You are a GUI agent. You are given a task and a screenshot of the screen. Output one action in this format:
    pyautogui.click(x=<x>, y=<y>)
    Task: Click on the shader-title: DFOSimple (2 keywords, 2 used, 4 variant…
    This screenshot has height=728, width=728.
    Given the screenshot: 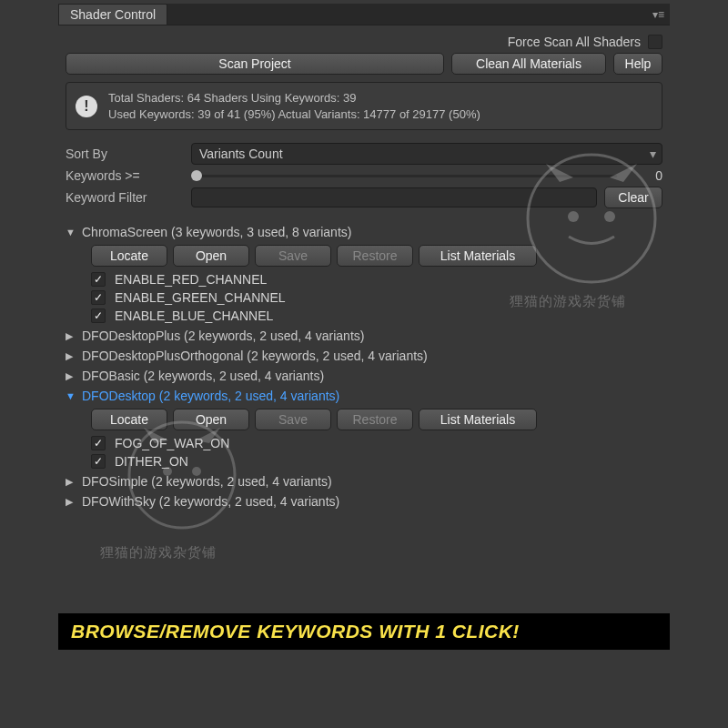 What is the action you would take?
    pyautogui.click(x=207, y=481)
    